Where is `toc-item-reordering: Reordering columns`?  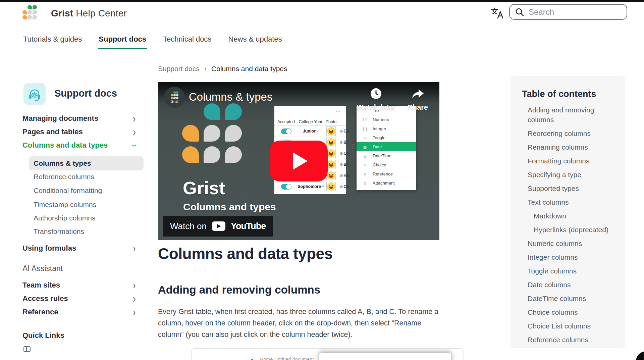 toc-item-reordering: Reordering columns is located at coordinates (572, 134).